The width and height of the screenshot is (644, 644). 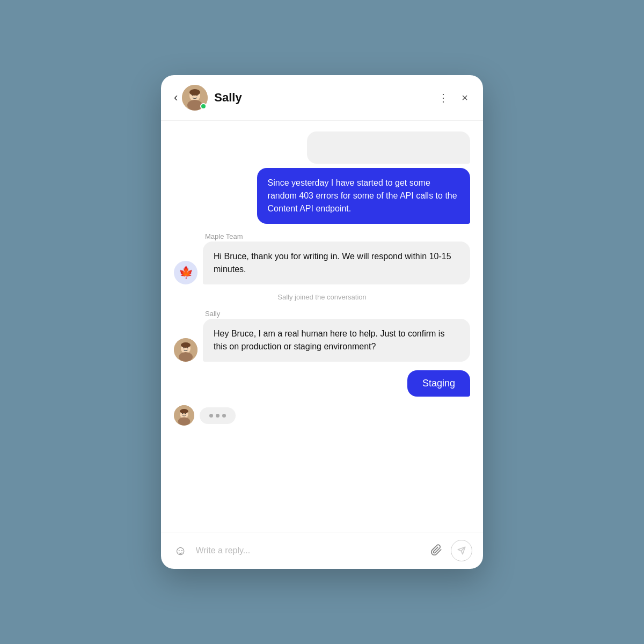 I want to click on attach-button, so click(x=436, y=551).